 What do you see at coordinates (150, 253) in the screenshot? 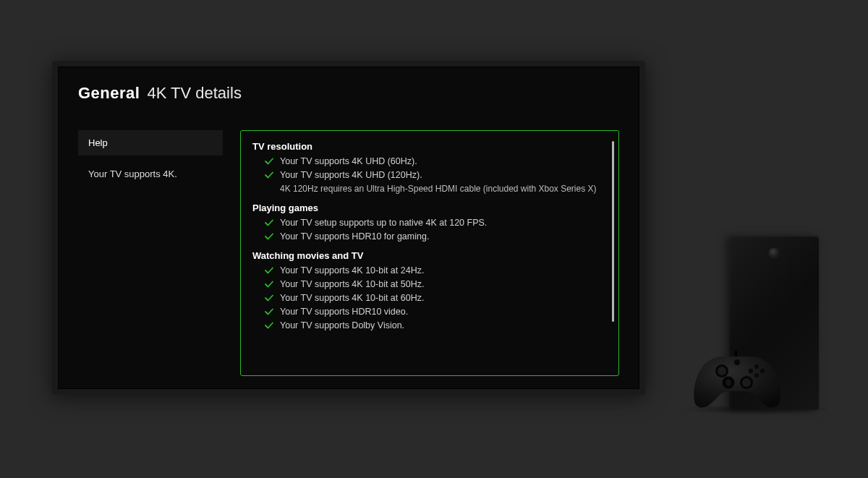
I see `left-column: Help Your TV supports 4K.` at bounding box center [150, 253].